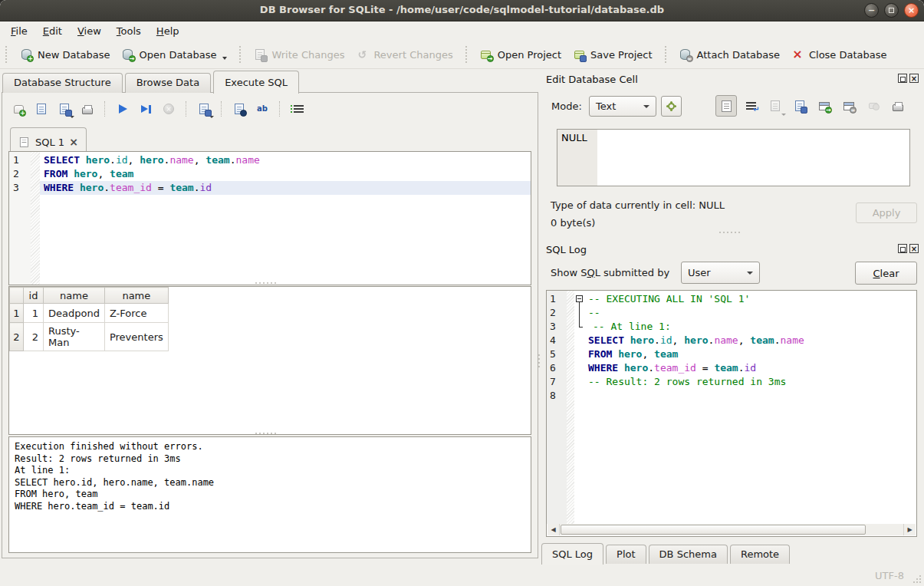 Image resolution: width=924 pixels, height=586 pixels. I want to click on db-new-icon: +, so click(26, 54).